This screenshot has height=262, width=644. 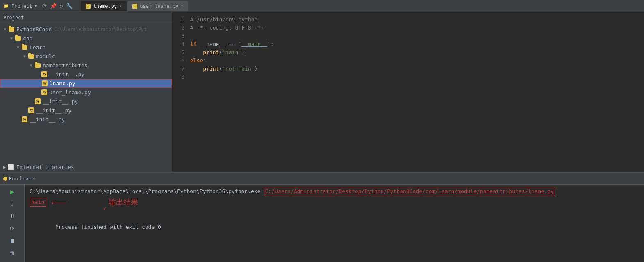 I want to click on folder-icon-learn, so click(x=25, y=47).